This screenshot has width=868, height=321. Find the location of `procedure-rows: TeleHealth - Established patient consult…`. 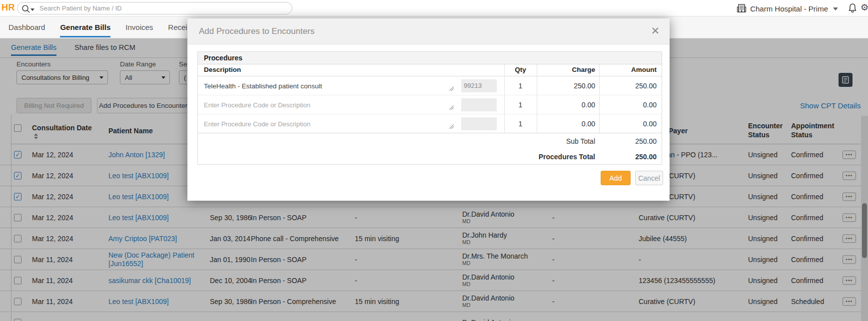

procedure-rows: TeleHealth - Established patient consult… is located at coordinates (430, 105).